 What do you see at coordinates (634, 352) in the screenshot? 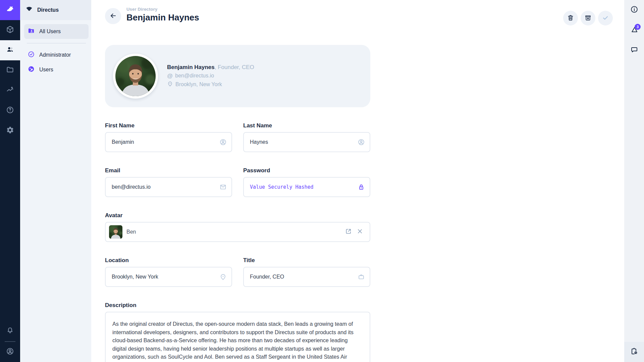
I see `revisions-button` at bounding box center [634, 352].